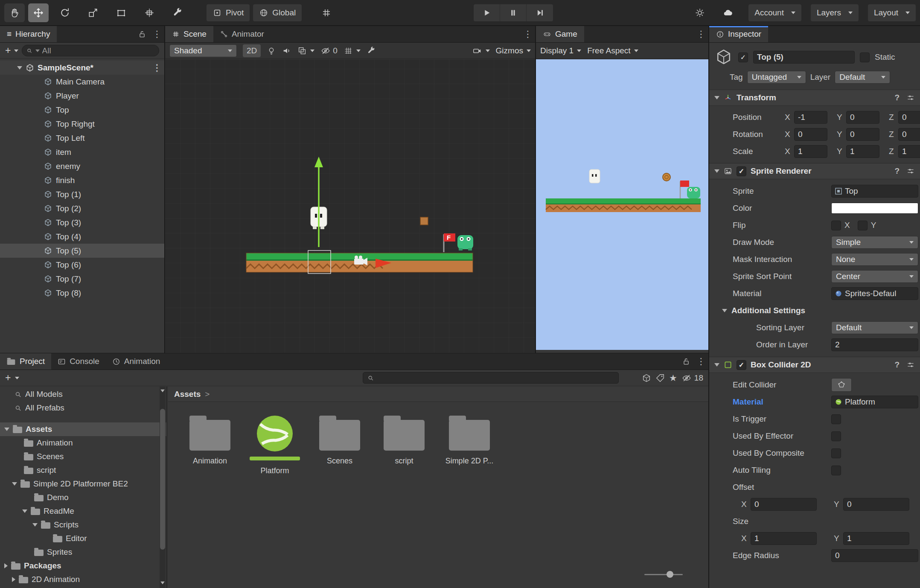 This screenshot has width=920, height=588. What do you see at coordinates (83, 429) in the screenshot?
I see `tree-item-assets: Assets` at bounding box center [83, 429].